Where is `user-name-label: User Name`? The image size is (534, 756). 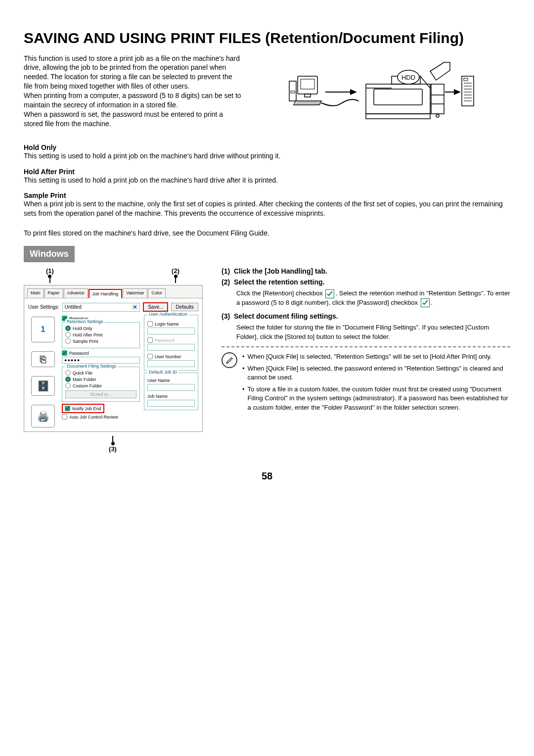
user-name-label: User Name is located at coordinates (171, 380).